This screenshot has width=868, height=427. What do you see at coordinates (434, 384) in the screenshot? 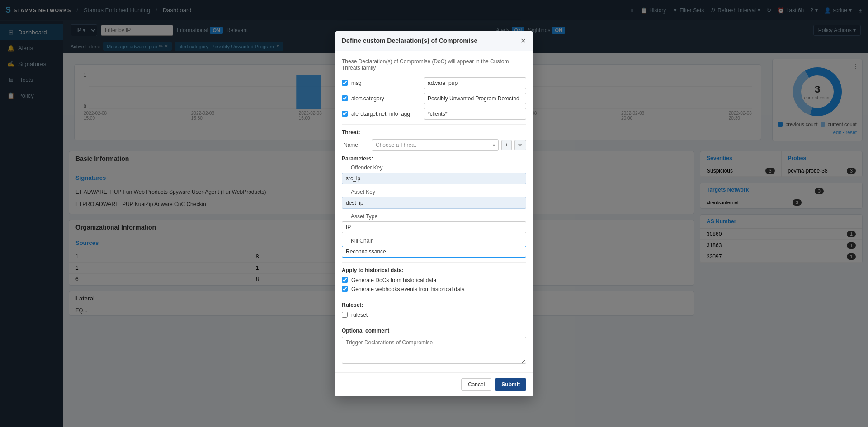
I see `modal-footer: Cancel Submit` at bounding box center [434, 384].